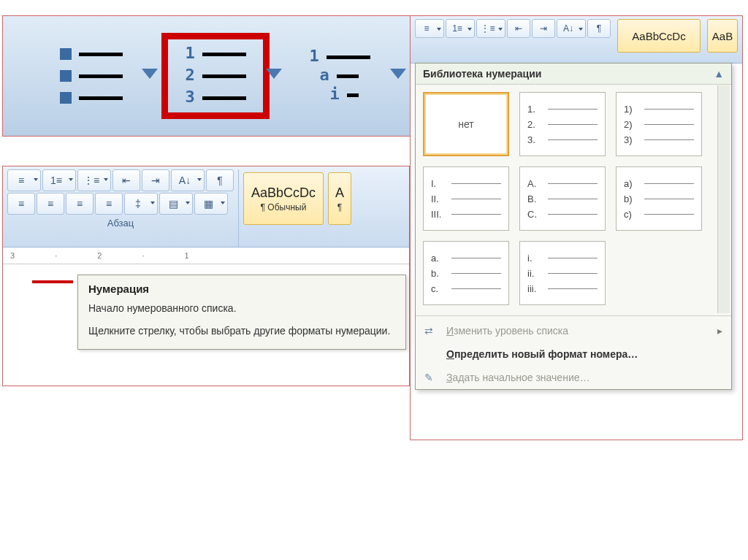  I want to click on numbering-thumb: i.ii.iii., so click(562, 273).